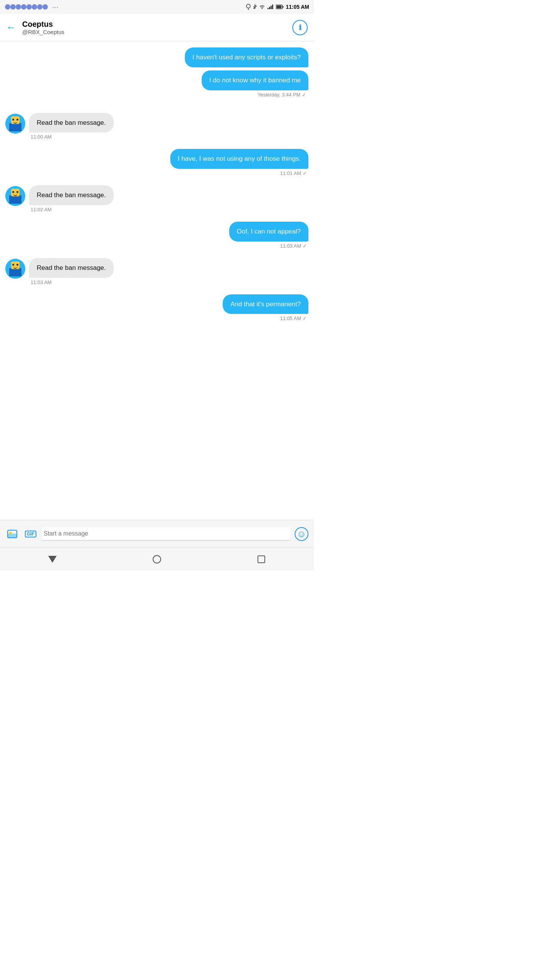 The width and height of the screenshot is (551, 980). Describe the element at coordinates (31, 534) in the screenshot. I see `gif-icon: GIF` at that location.